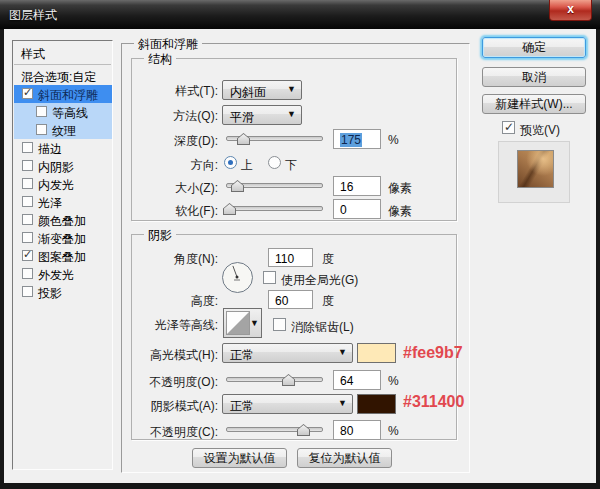 The height and width of the screenshot is (489, 600). Describe the element at coordinates (288, 353) in the screenshot. I see `highlight-mode-dropdown: 正常 ▼` at that location.